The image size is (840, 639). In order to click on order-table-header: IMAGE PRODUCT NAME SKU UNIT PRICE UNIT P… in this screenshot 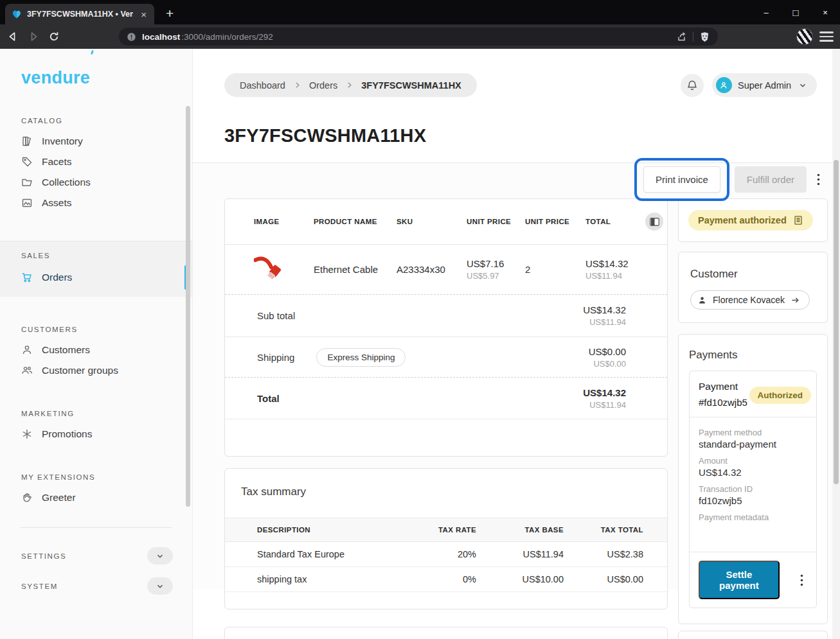, I will do `click(446, 222)`.